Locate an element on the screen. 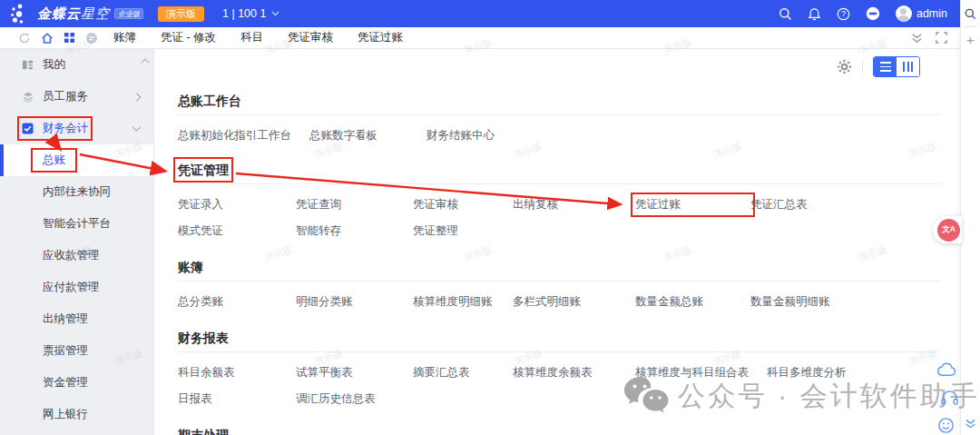  app-link-试算平衡表: 试算平衡表 is located at coordinates (354, 372).